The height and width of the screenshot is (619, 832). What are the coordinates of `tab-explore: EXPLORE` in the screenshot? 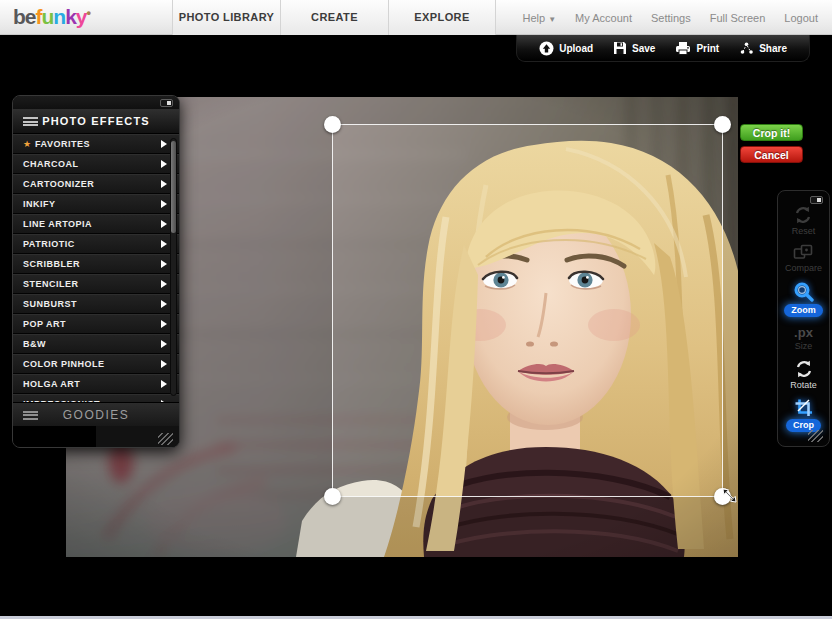 It's located at (442, 18).